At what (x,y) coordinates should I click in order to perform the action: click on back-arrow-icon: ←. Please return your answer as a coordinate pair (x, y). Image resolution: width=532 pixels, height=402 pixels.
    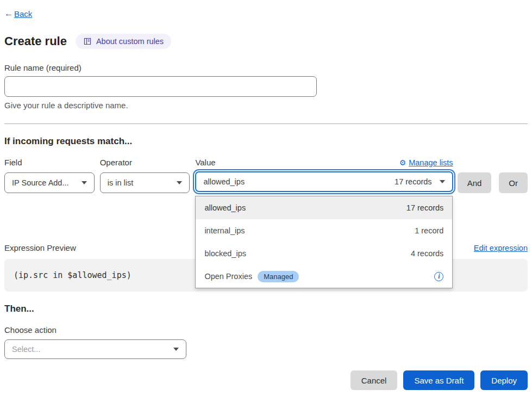
    Looking at the image, I should click on (9, 14).